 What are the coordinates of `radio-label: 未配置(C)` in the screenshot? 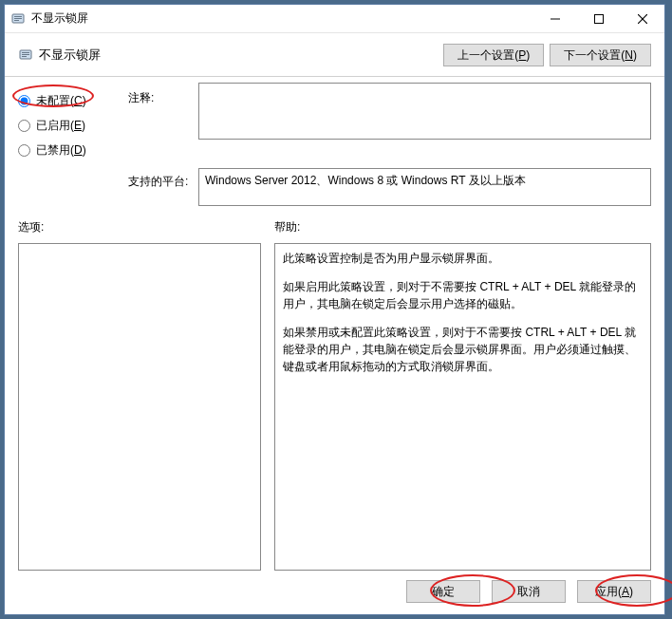 It's located at (61, 101).